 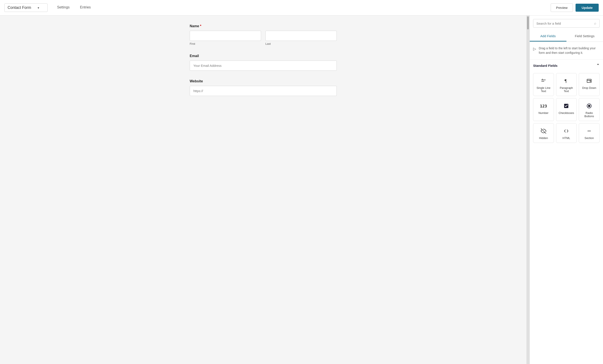 I want to click on field-card-number: 123 Number, so click(x=544, y=110).